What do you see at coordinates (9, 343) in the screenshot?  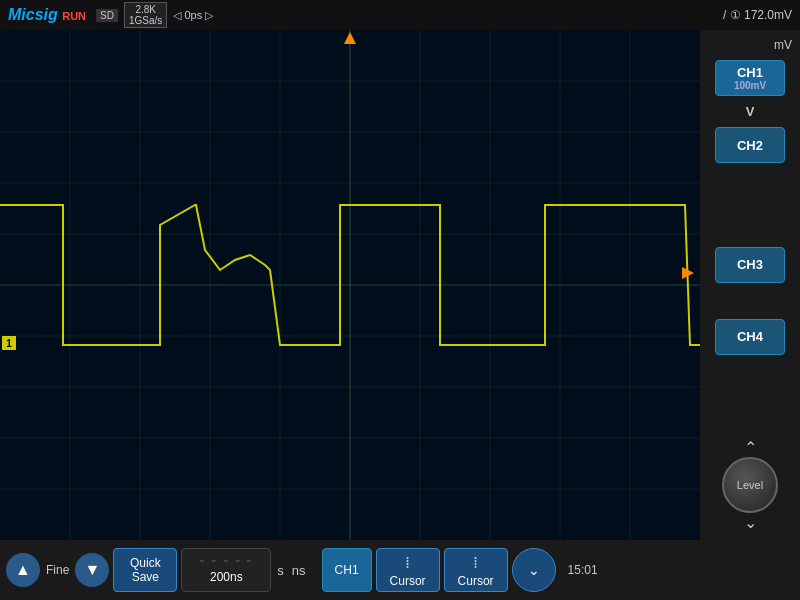 I see `ch1-marker: 1` at bounding box center [9, 343].